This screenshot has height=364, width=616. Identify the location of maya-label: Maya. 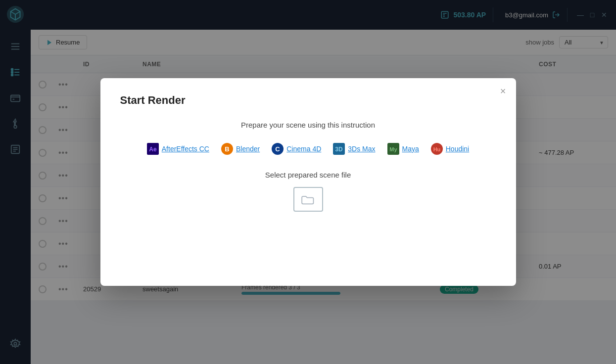
(411, 149).